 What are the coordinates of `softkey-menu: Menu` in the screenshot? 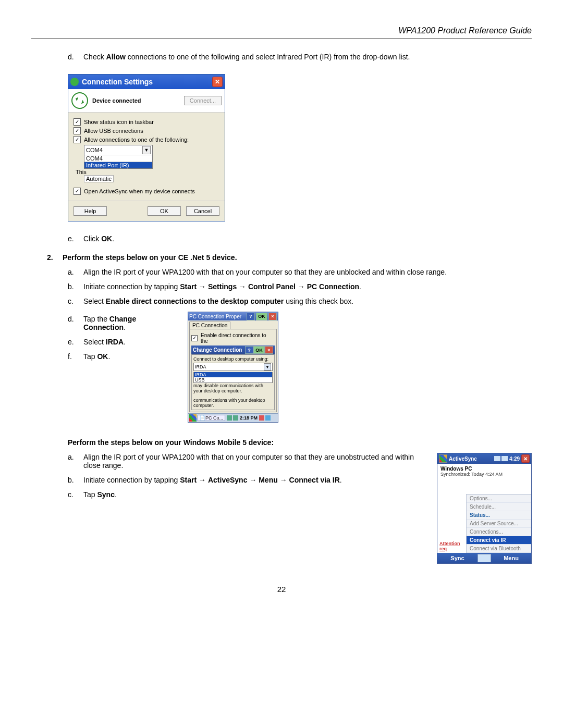 It's located at (511, 558).